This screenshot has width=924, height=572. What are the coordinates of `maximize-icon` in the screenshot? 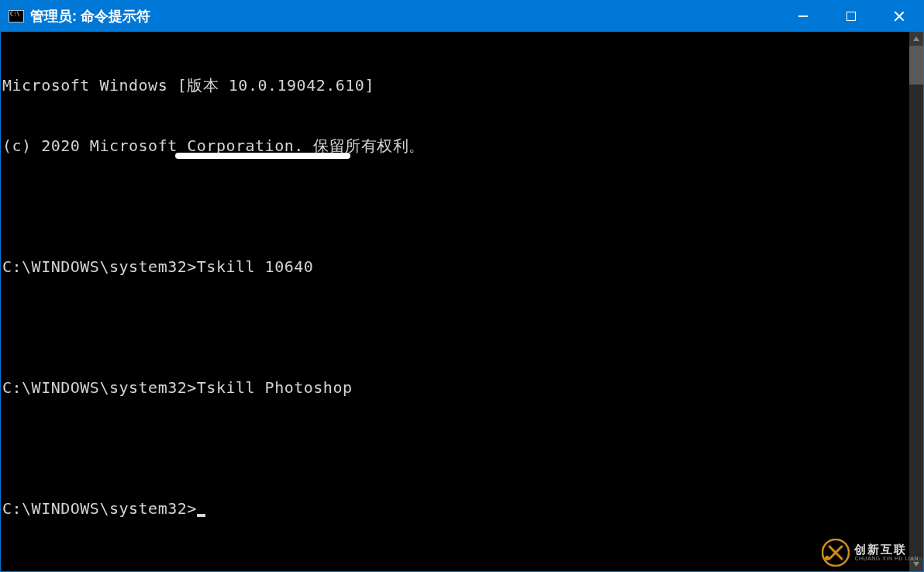 It's located at (851, 16).